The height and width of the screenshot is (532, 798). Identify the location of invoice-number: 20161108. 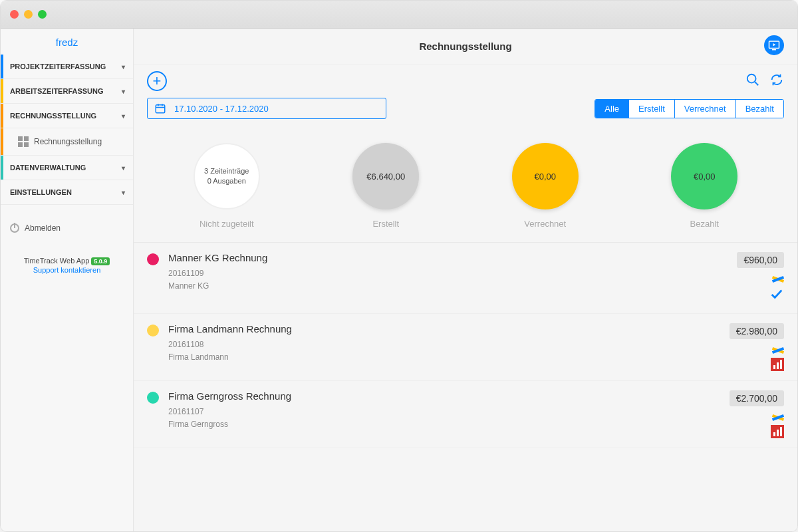
(444, 344).